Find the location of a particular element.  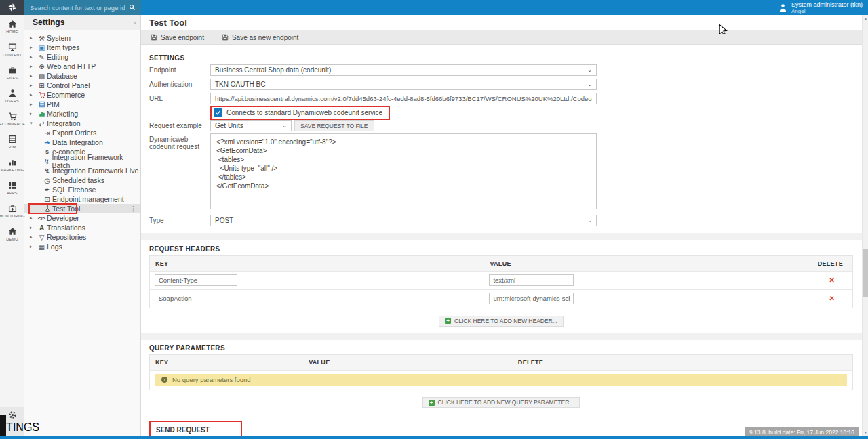

sidebar-item-label: Endpoint management is located at coordinates (88, 199).